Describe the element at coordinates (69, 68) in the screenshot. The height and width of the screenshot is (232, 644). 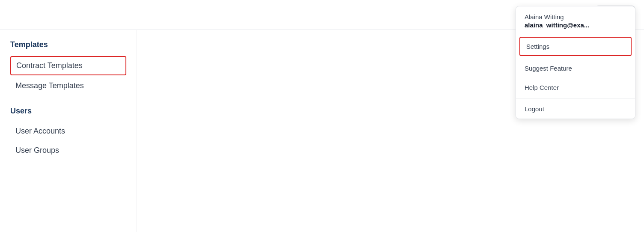
I see `templates-section: Templates Contract Templates Message Tem…` at that location.